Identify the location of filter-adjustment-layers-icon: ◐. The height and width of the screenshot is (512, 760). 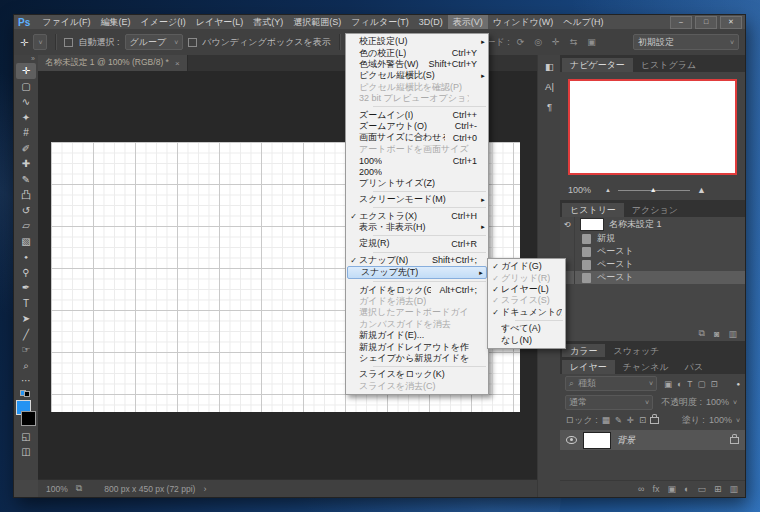
(680, 384).